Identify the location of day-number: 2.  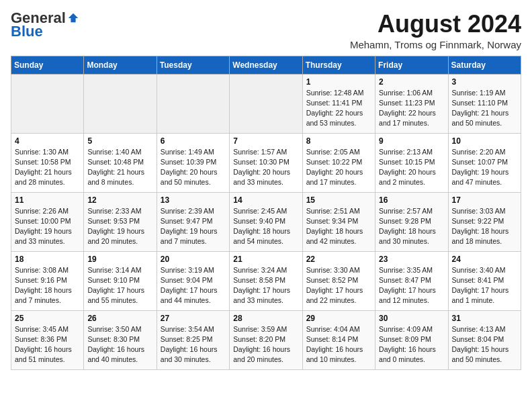
(411, 82).